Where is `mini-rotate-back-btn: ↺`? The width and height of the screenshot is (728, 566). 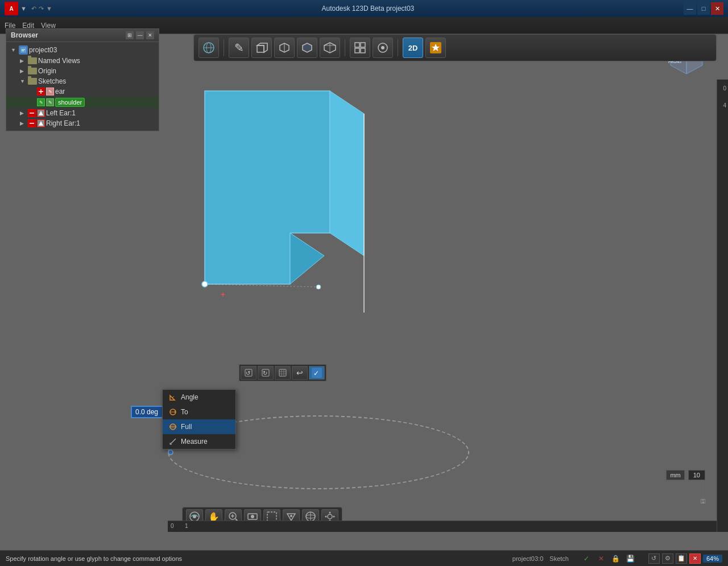 mini-rotate-back-btn: ↺ is located at coordinates (249, 373).